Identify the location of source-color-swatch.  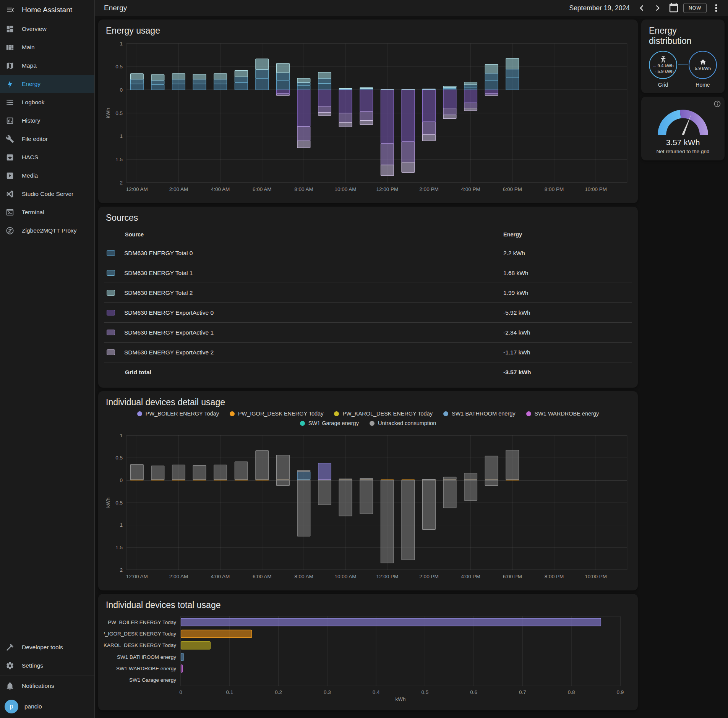
(111, 273).